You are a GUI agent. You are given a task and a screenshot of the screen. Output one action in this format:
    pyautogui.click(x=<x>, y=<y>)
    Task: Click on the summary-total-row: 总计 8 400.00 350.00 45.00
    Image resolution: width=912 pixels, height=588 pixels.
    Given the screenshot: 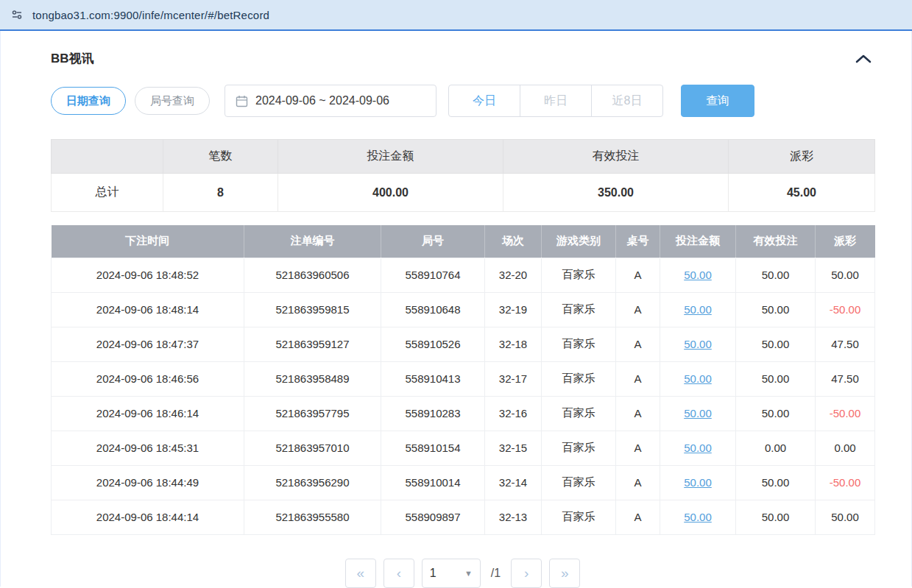 What is the action you would take?
    pyautogui.click(x=464, y=193)
    